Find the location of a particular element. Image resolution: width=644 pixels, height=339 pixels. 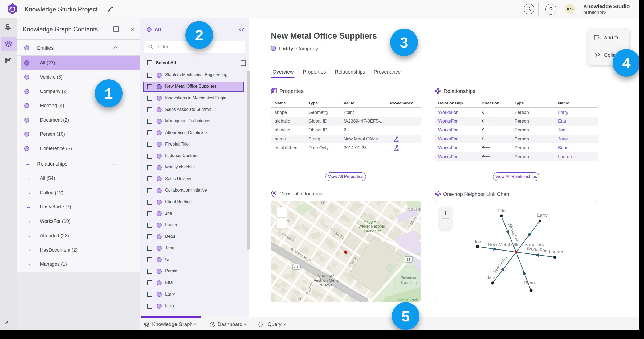

svg-text: Etta is located at coordinates (502, 211).